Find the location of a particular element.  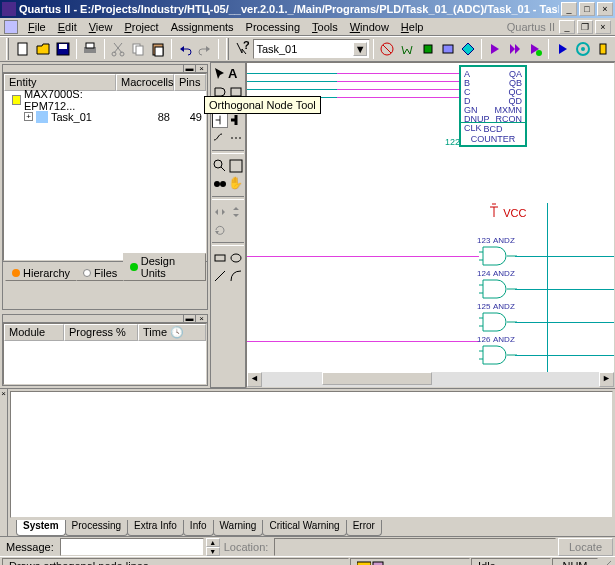

panel-close-button: × is located at coordinates (201, 69).